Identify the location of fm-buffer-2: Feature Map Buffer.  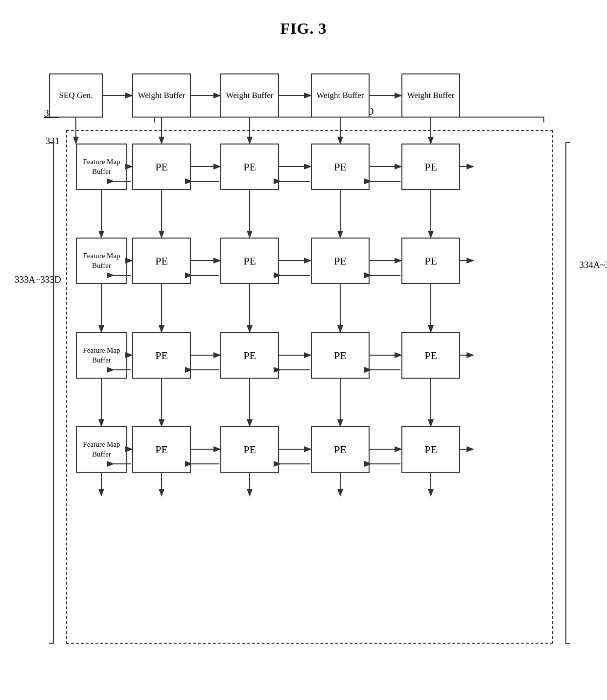
(102, 261).